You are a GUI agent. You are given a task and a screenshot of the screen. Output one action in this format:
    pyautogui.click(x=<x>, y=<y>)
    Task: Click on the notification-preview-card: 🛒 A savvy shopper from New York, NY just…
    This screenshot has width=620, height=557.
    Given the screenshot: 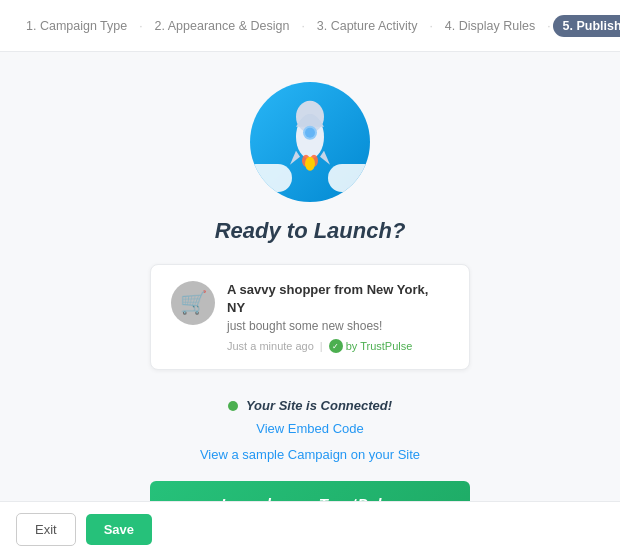 What is the action you would take?
    pyautogui.click(x=310, y=317)
    